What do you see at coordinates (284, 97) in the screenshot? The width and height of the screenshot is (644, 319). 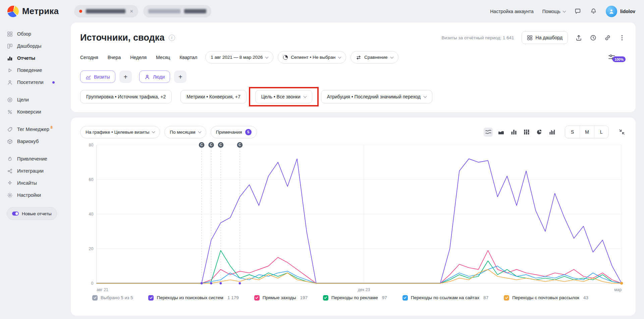 I see `filter-pill-2: Цель • Все звонки` at bounding box center [284, 97].